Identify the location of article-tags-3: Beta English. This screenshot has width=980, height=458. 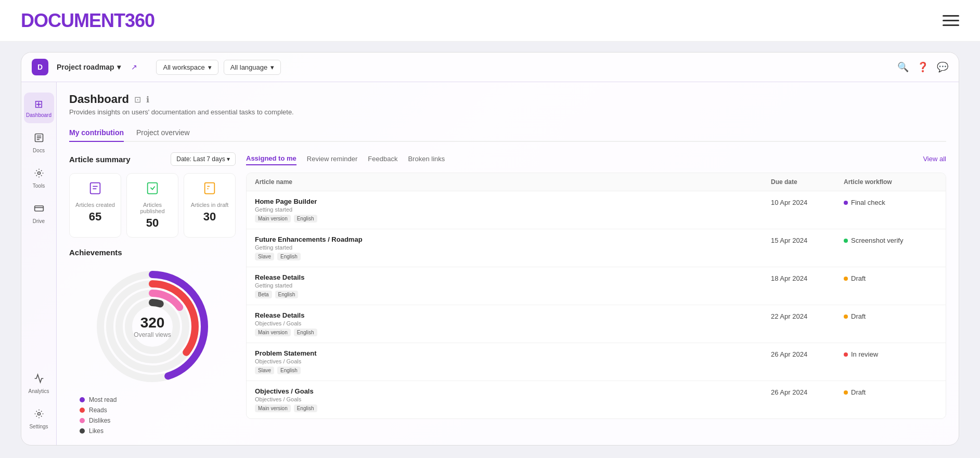
(513, 294).